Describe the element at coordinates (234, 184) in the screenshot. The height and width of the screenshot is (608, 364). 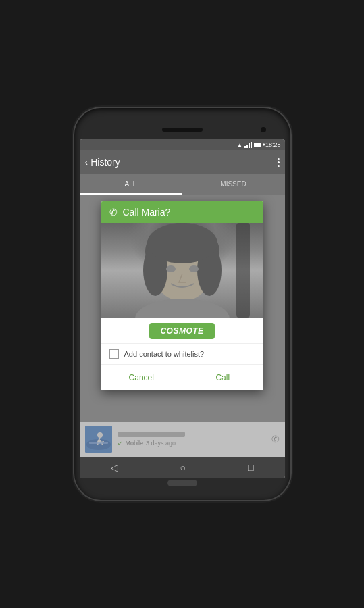
I see `tab-missed: MISSED` at that location.